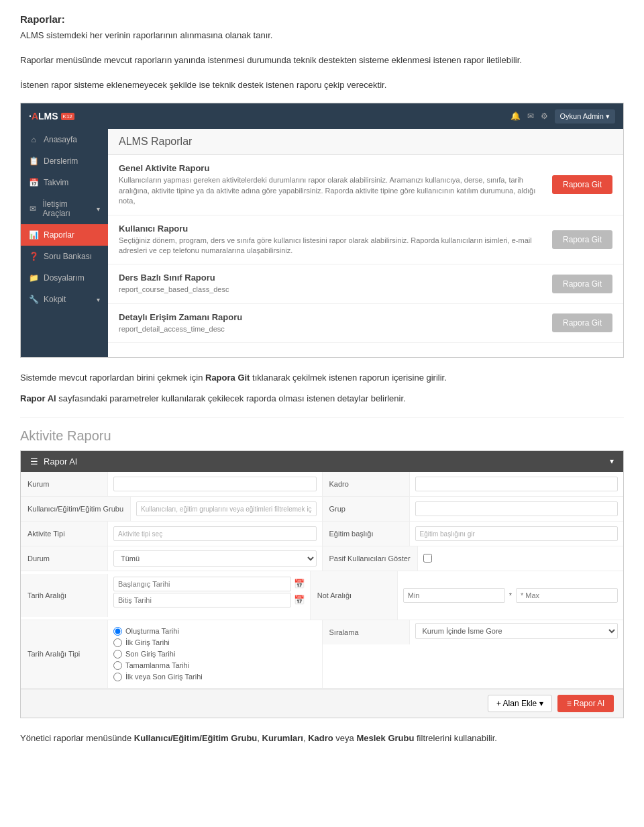 Image resolution: width=644 pixels, height=827 pixels. I want to click on input-aktivite-tip, so click(215, 534).